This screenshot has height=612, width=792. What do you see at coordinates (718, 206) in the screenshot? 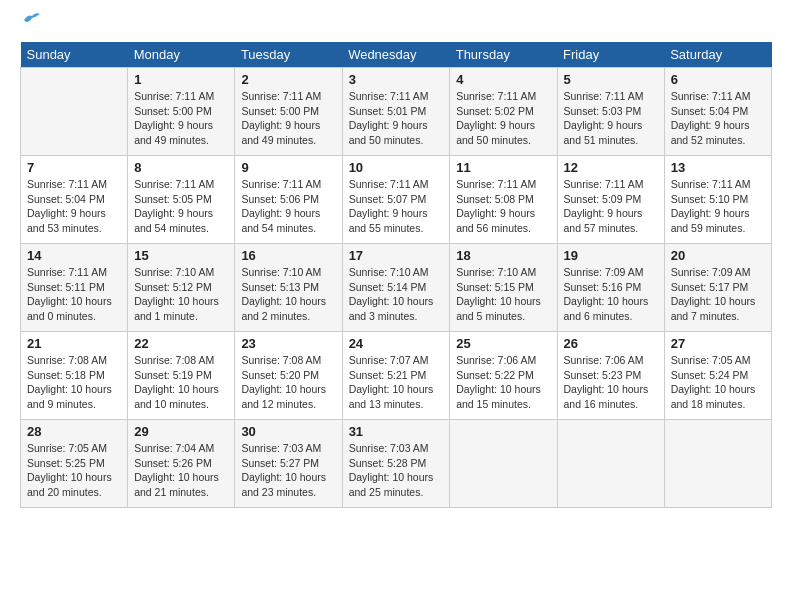
I see `day-info: Sunrise: 7:11 AMSunset: 5:10 PMDaylight:…` at bounding box center [718, 206].